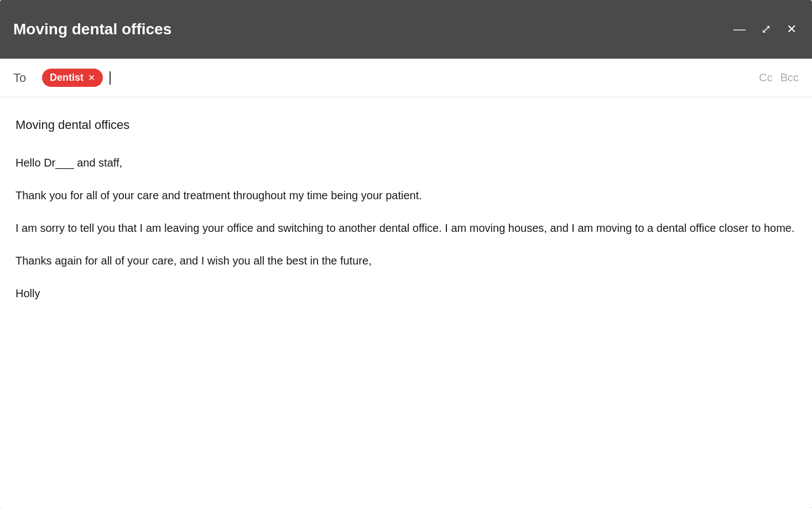 The image size is (812, 508). Describe the element at coordinates (92, 77) in the screenshot. I see `remove-recipient-button: ✕` at that location.